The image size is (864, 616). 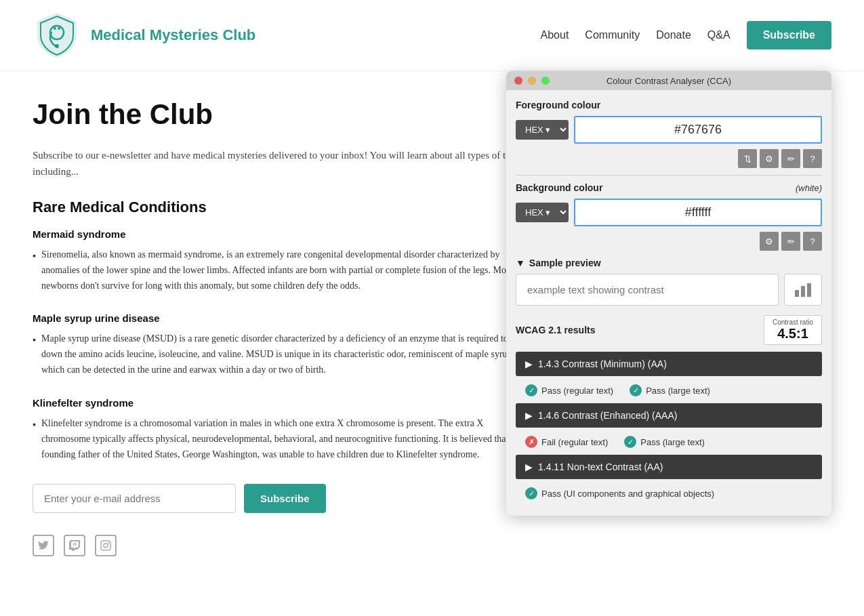 What do you see at coordinates (791, 159) in the screenshot?
I see `eyedropper-fg-icon: ✏` at bounding box center [791, 159].